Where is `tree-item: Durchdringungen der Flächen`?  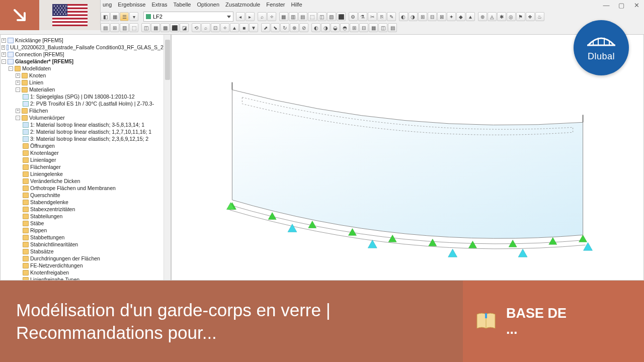
tree-item: Durchdringungen der Flächen is located at coordinates (65, 258).